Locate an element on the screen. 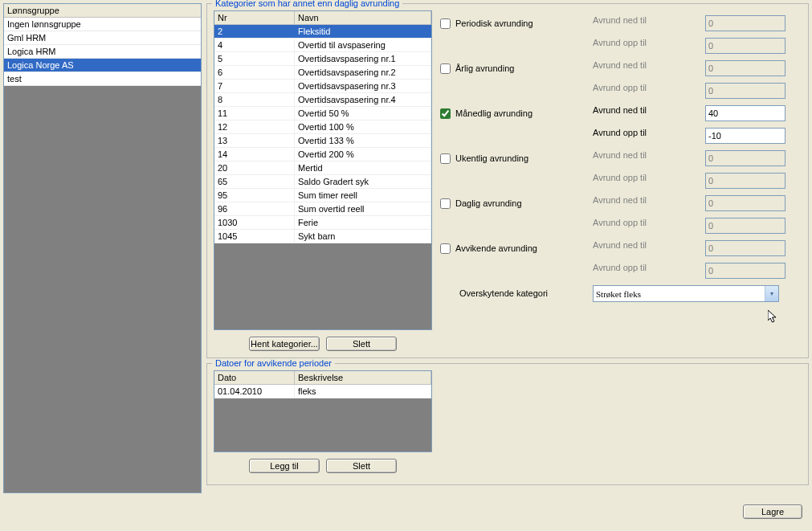 The image size is (812, 531). periodisk-checkbox-input is located at coordinates (445, 24).